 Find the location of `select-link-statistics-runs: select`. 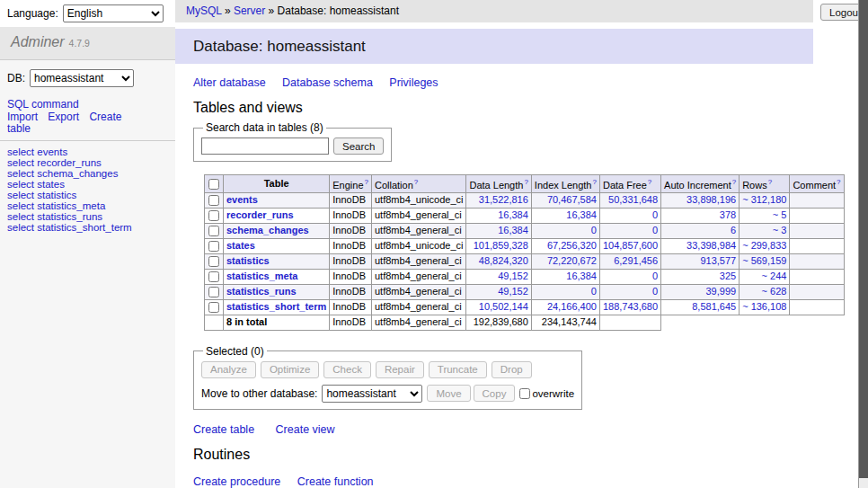

select-link-statistics-runs: select is located at coordinates (21, 217).